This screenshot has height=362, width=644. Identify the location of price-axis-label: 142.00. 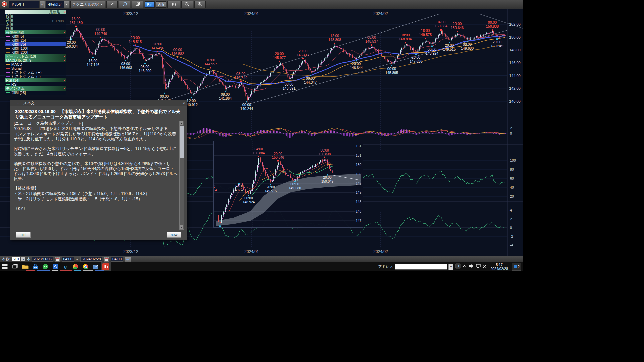
(515, 88).